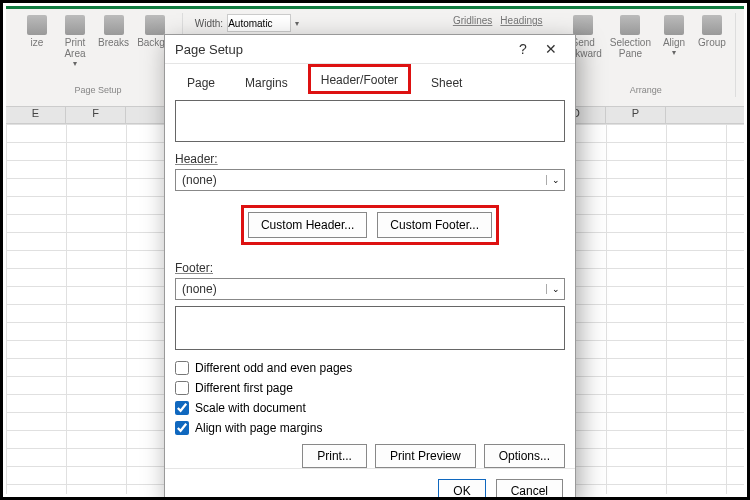  What do you see at coordinates (523, 49) in the screenshot?
I see `help-button: ?` at bounding box center [523, 49].